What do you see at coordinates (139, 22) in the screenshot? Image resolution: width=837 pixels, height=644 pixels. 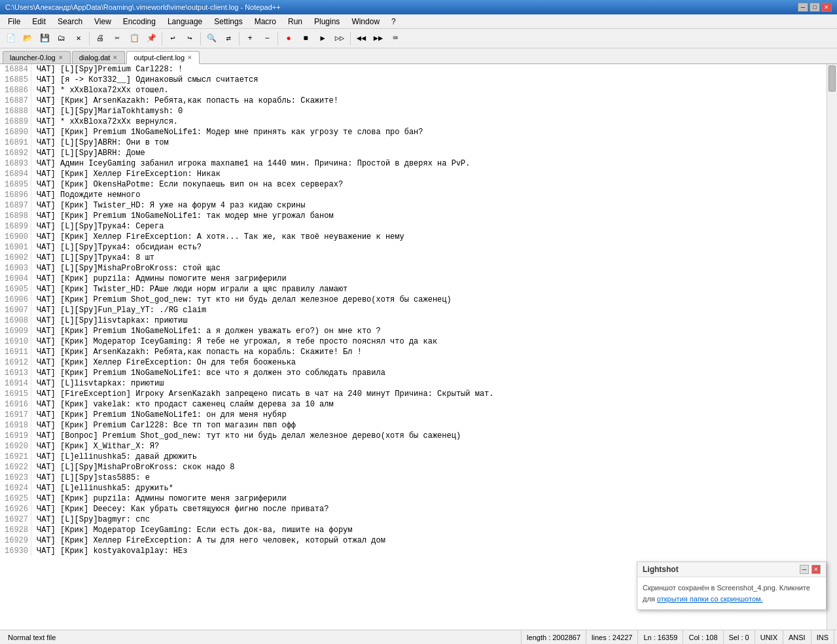 I see `menu-encoding: Encoding` at bounding box center [139, 22].